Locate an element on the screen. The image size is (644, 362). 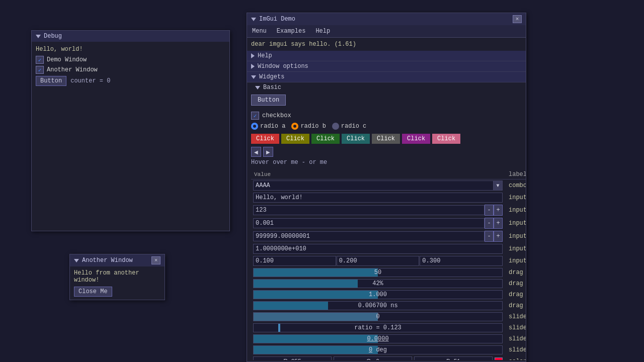
input-float3-label: input float3 is located at coordinates (515, 261).